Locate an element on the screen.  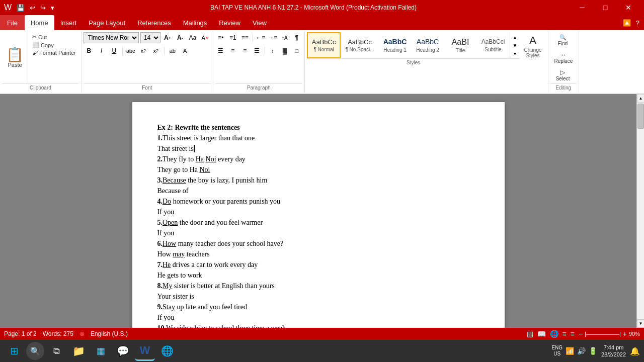
word-count: Words: 275 is located at coordinates (58, 334).